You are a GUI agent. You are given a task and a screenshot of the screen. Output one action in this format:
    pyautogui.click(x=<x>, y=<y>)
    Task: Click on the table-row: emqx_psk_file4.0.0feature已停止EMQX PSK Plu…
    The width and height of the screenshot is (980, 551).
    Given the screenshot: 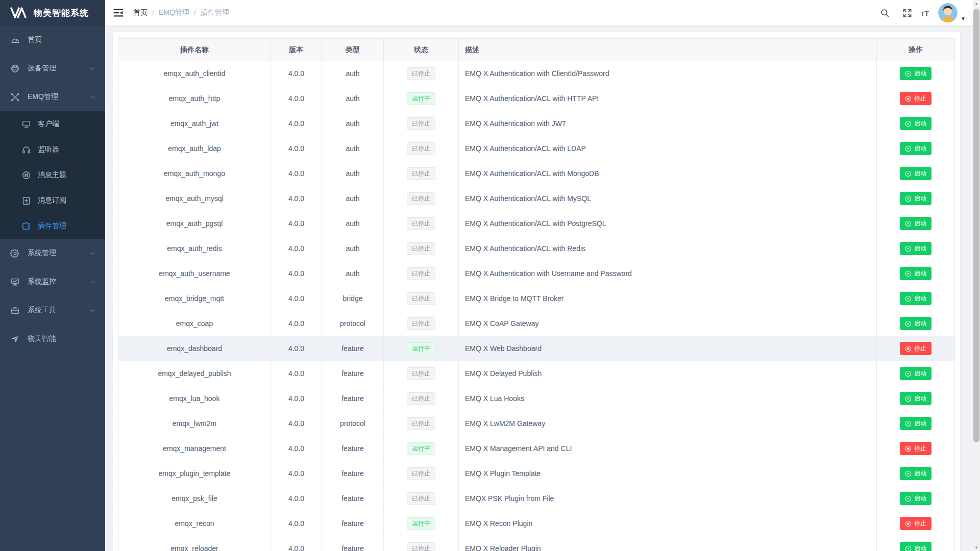 What is the action you would take?
    pyautogui.click(x=537, y=499)
    